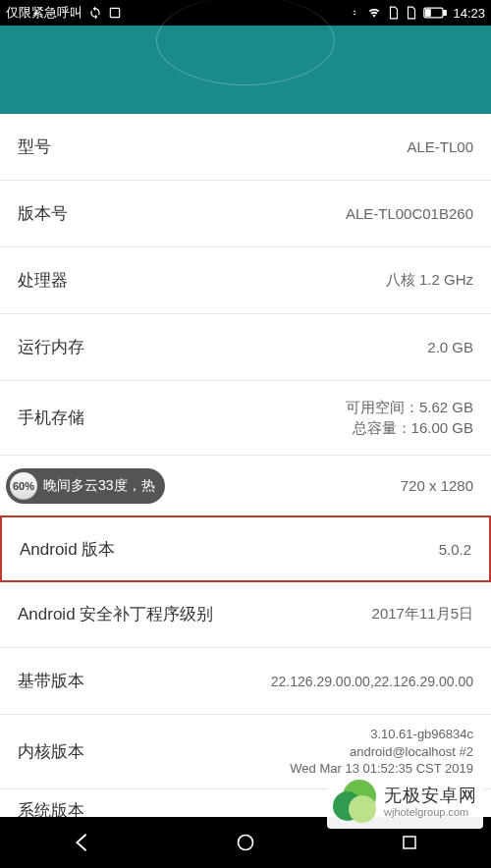 This screenshot has width=491, height=868. What do you see at coordinates (51, 681) in the screenshot?
I see `label-baseband: 基带版本` at bounding box center [51, 681].